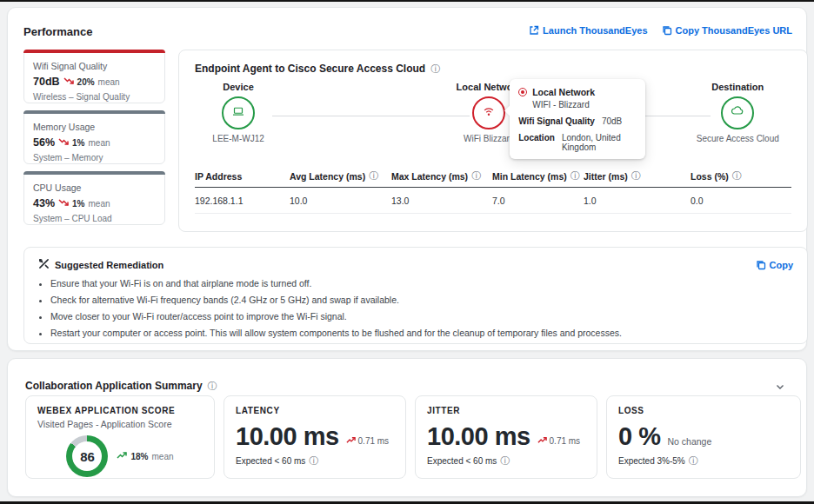 The height and width of the screenshot is (504, 814). What do you see at coordinates (87, 456) in the screenshot?
I see `score-value: 86` at bounding box center [87, 456].